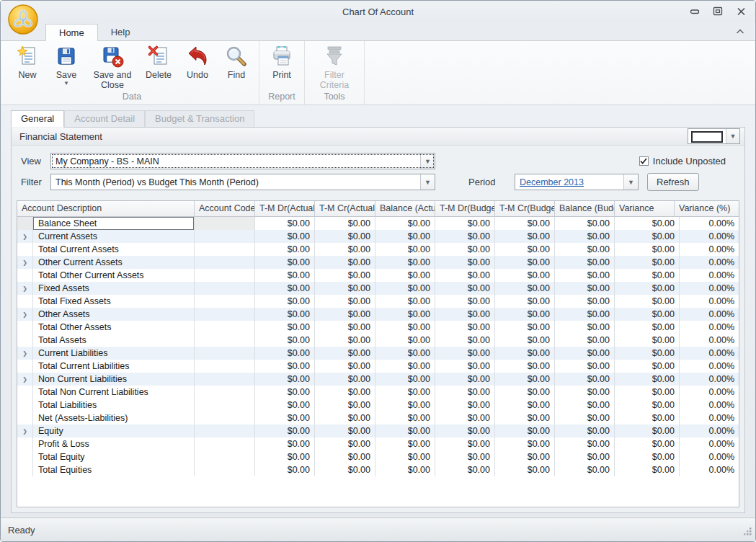 The height and width of the screenshot is (542, 756). Describe the element at coordinates (114, 249) in the screenshot. I see `account-description-cell: Total Current Assets` at that location.